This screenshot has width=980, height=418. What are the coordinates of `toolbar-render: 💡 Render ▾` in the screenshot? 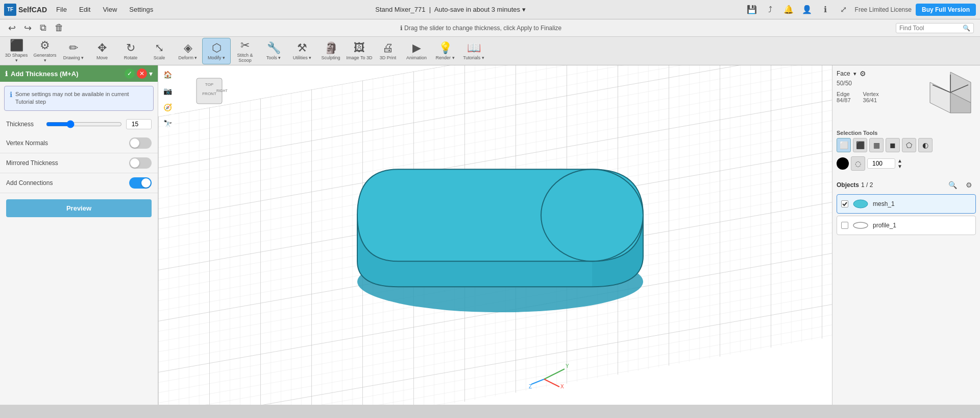 It's located at (445, 51).